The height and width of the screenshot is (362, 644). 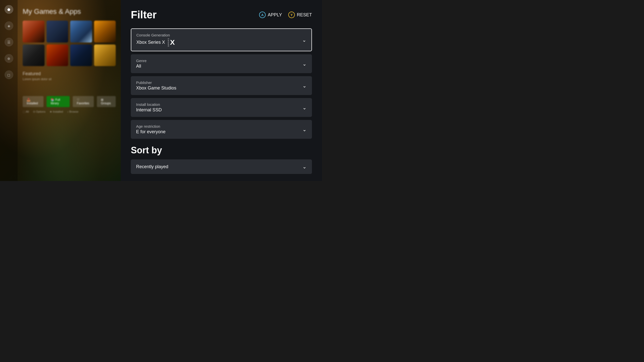 What do you see at coordinates (300, 15) in the screenshot?
I see `reset-button: Y RESET` at bounding box center [300, 15].